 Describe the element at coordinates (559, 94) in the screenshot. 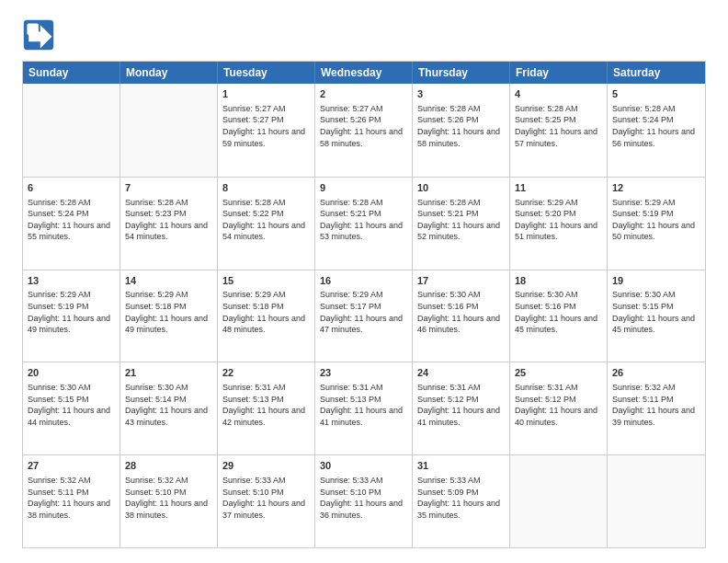

I see `day-number: 4` at that location.